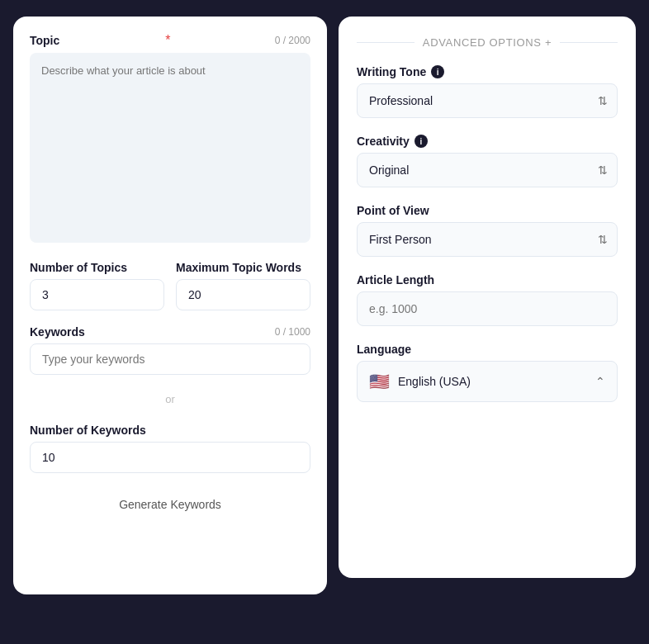  What do you see at coordinates (97, 268) in the screenshot?
I see `num-topics-label: Number of Topics` at bounding box center [97, 268].